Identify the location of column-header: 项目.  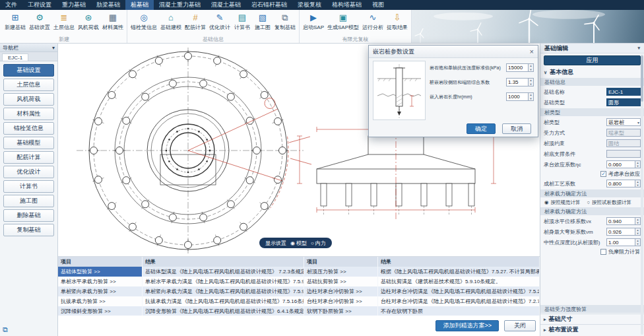
(341, 261).